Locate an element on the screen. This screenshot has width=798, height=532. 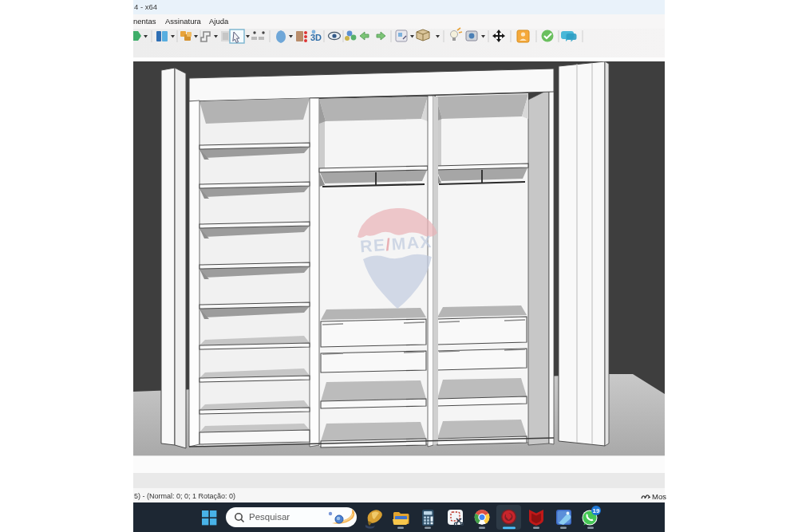
svg-text: 19 is located at coordinates (597, 510).